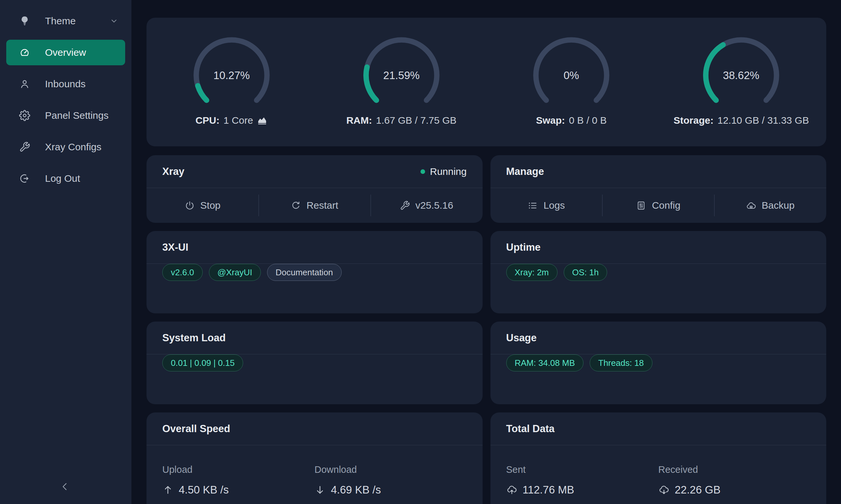 The height and width of the screenshot is (504, 841). I want to click on sidebar-item-label: Inbounds, so click(65, 84).